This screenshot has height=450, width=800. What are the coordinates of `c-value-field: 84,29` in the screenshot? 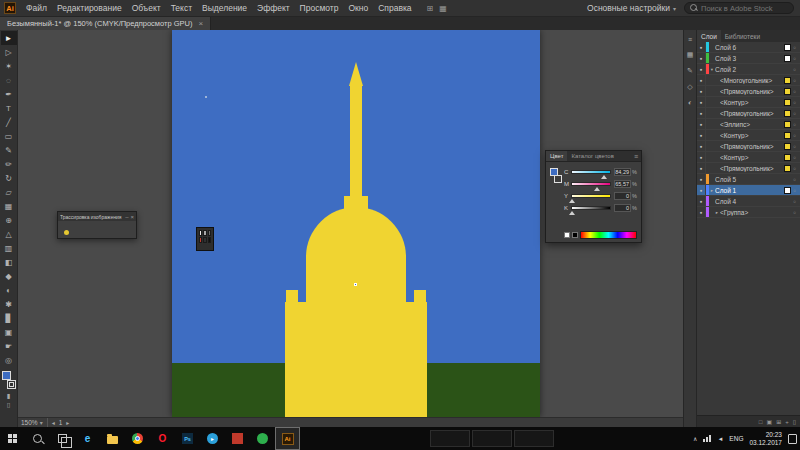 It's located at (622, 172).